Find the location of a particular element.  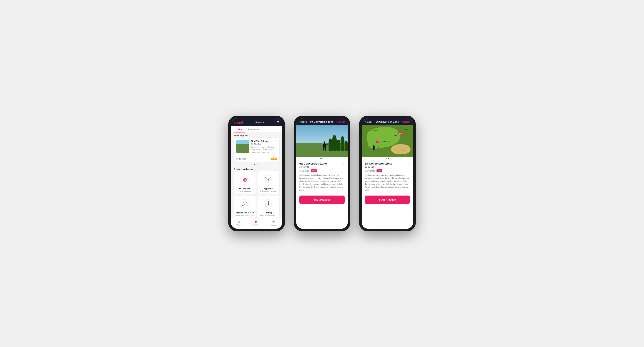

drill-range: 10-50 yds is located at coordinates (313, 167).